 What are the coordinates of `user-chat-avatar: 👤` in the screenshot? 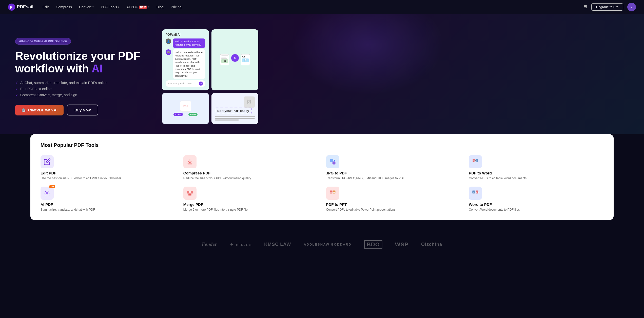 It's located at (168, 41).